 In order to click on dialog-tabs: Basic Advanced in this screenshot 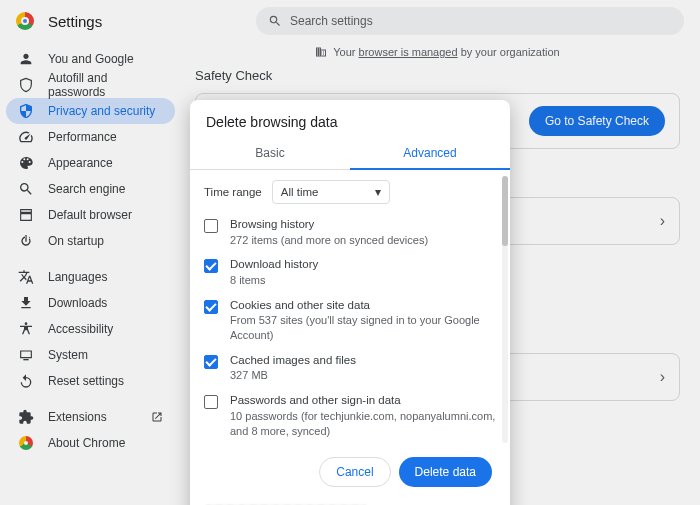, I will do `click(350, 154)`.